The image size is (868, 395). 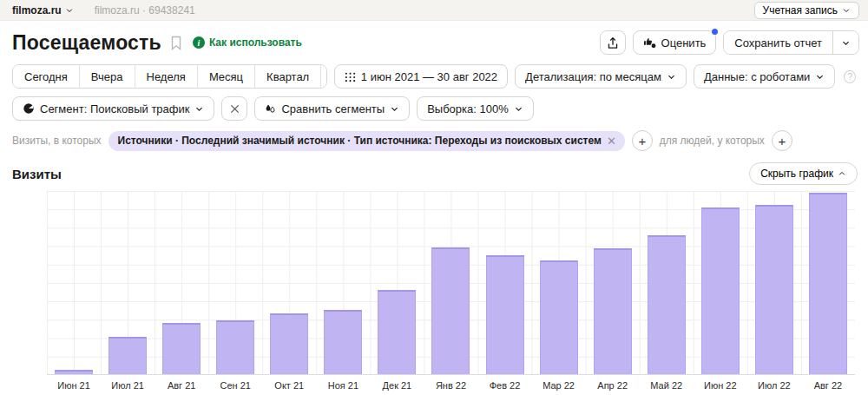 What do you see at coordinates (226, 76) in the screenshot?
I see `period-month: Месяц` at bounding box center [226, 76].